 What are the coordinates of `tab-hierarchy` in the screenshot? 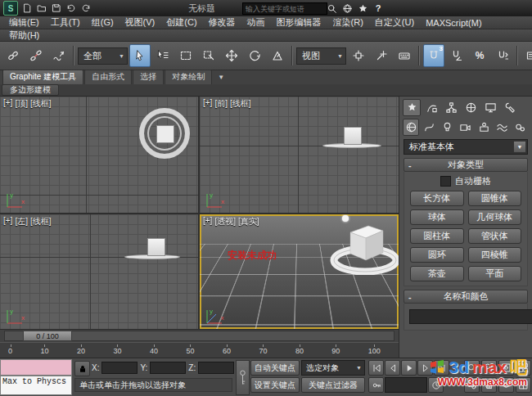 It's located at (451, 108).